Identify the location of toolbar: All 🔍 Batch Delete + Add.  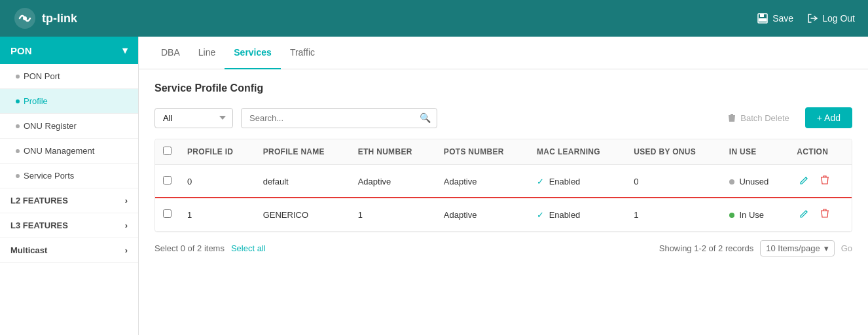
(503, 118).